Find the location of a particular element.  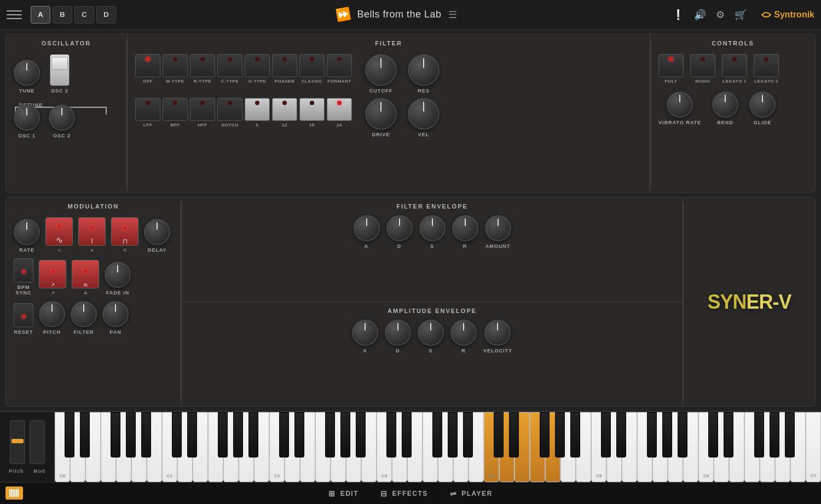

fe-amount-knob is located at coordinates (498, 228).